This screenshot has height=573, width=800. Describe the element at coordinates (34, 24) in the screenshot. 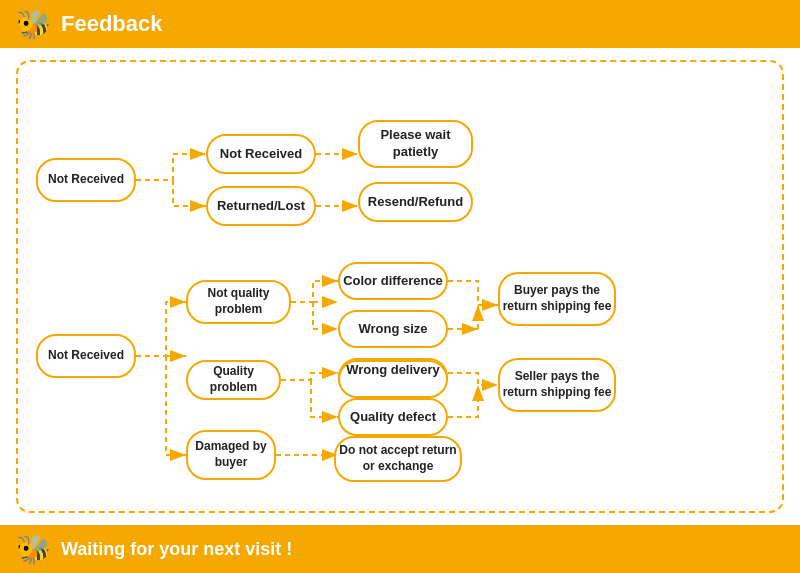

I see `bee-icon-header: 🐝` at that location.